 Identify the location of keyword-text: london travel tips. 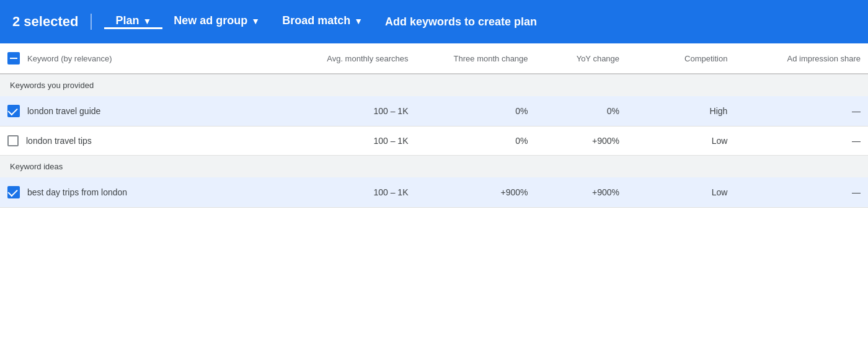
(59, 141).